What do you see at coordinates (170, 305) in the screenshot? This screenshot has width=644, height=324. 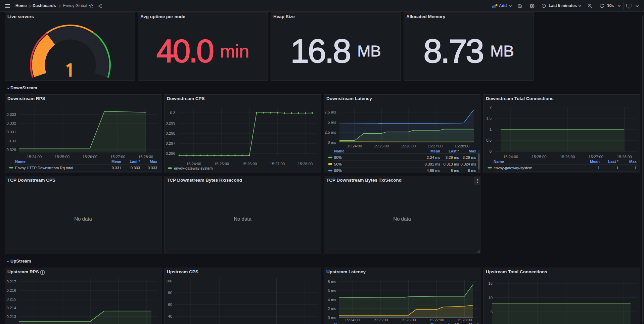 I see `svg-text: 60` at bounding box center [170, 305].